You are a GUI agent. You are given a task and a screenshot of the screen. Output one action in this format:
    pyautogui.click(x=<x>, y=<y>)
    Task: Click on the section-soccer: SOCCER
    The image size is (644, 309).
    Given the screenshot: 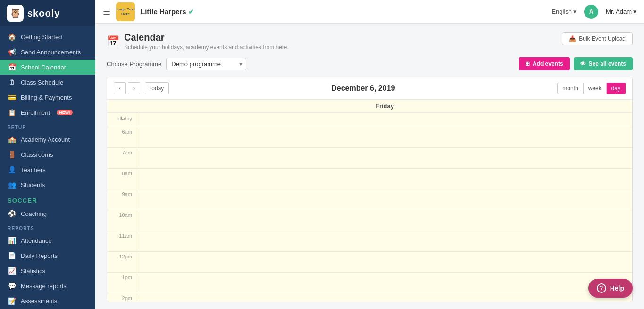 What is the action you would take?
    pyautogui.click(x=48, y=199)
    